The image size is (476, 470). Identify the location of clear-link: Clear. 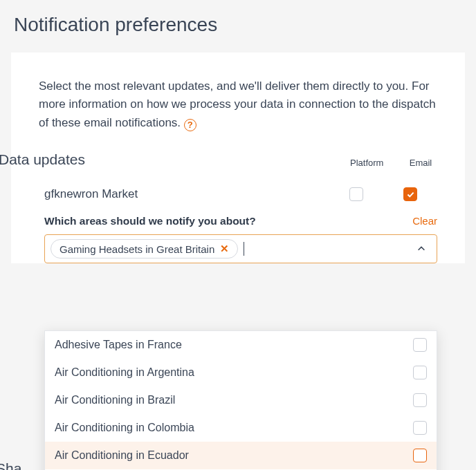
(425, 221).